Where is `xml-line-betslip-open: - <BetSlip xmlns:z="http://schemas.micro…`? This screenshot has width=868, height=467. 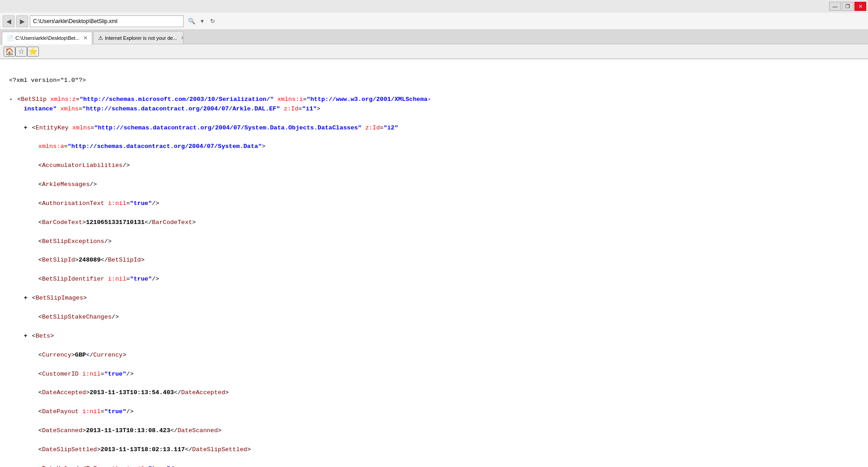
xml-line-betslip-open: - <BetSlip xmlns:z="http://schemas.micro… is located at coordinates (434, 105).